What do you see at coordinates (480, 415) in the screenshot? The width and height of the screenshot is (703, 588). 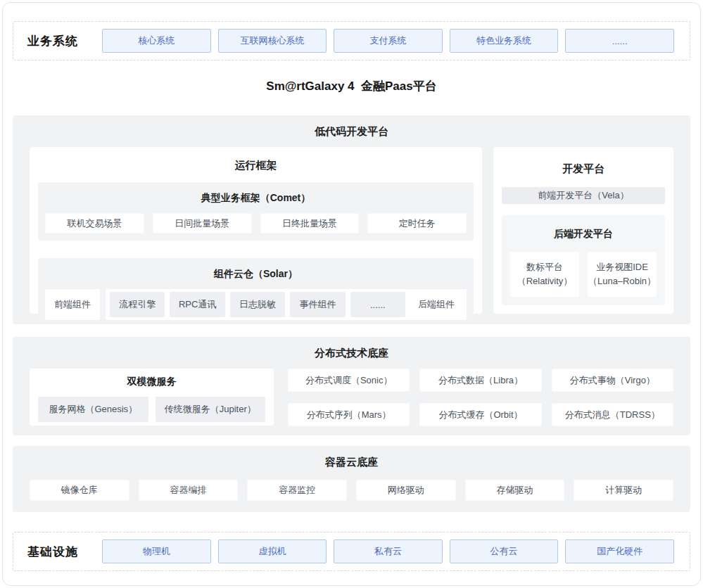 I see `orbit-distributed-cache: 分布式缓存（Orbit）` at bounding box center [480, 415].